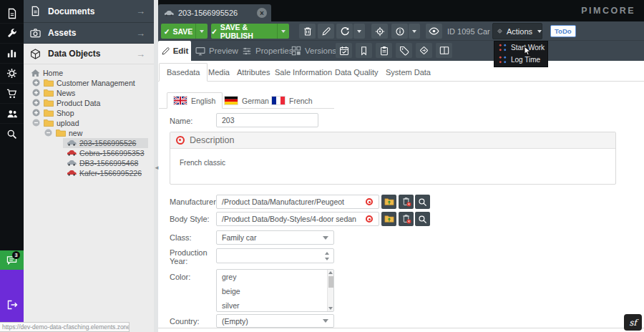 This screenshot has width=644, height=332. I want to click on tree-item-customer-management: Customer Management, so click(89, 83).